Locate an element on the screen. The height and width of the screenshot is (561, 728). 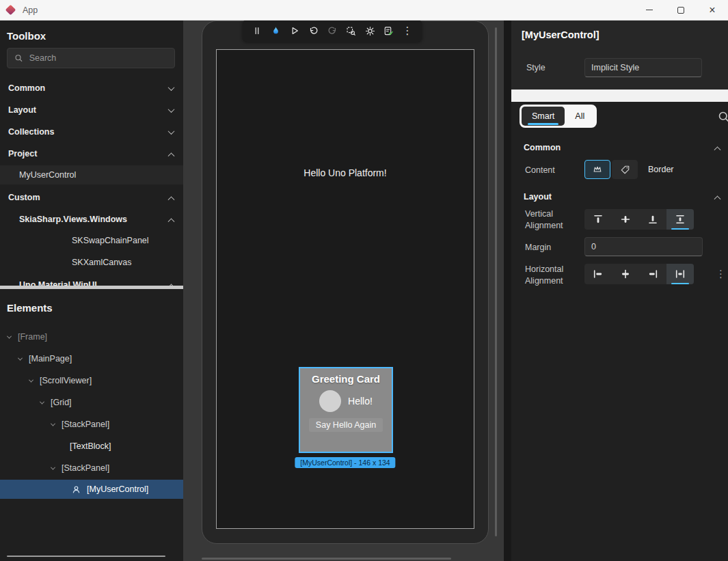
tree-item-stackpanel-2: [StackPanel] is located at coordinates (92, 468).